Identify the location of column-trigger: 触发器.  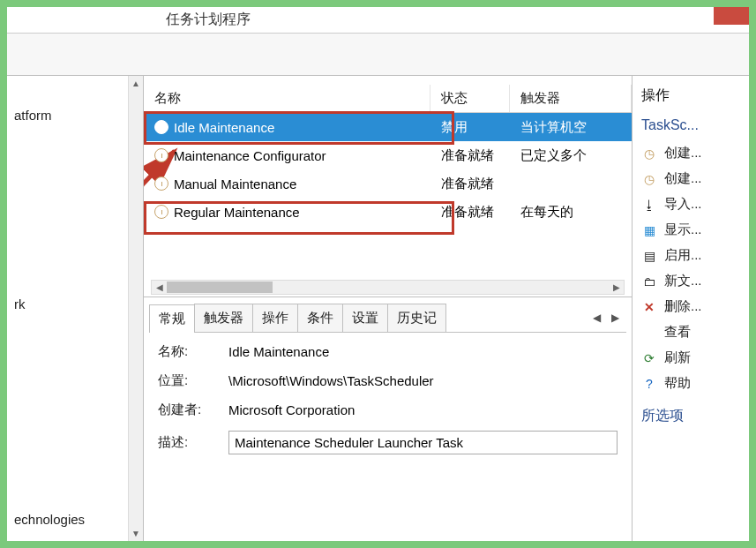
(571, 99).